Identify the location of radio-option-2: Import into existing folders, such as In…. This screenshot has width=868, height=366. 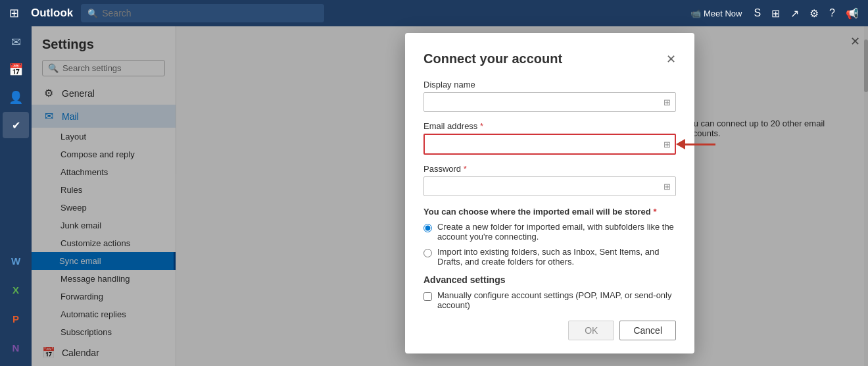
(550, 257).